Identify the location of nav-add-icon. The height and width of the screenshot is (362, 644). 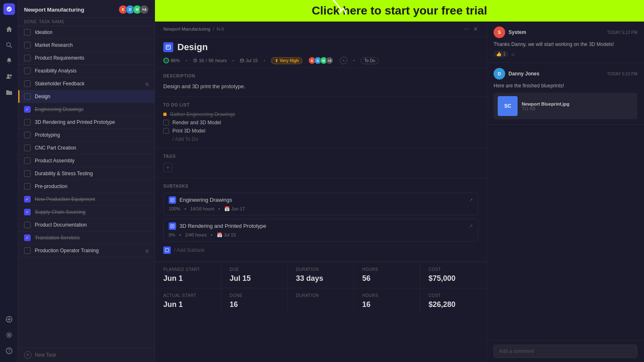
(9, 319).